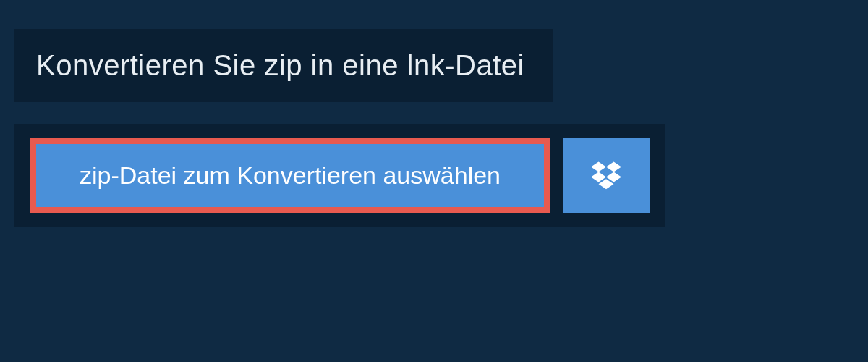 The image size is (868, 362). What do you see at coordinates (606, 175) in the screenshot?
I see `dropbox-icon` at bounding box center [606, 175].